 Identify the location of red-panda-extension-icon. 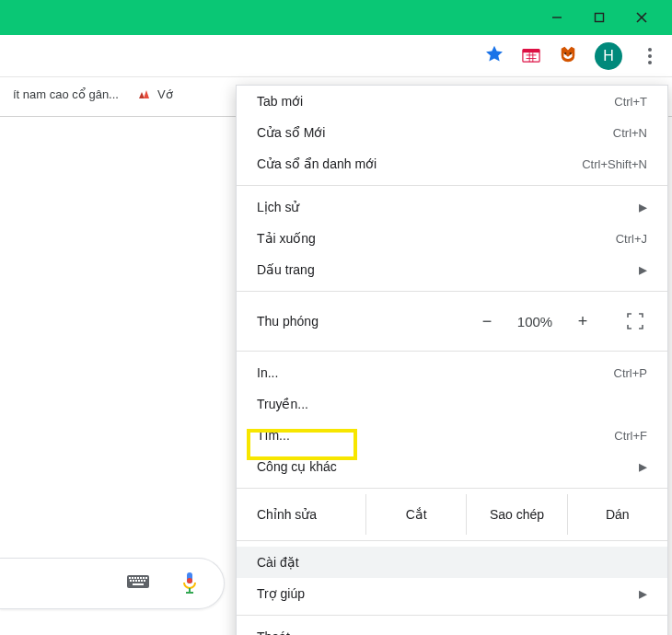
(568, 56).